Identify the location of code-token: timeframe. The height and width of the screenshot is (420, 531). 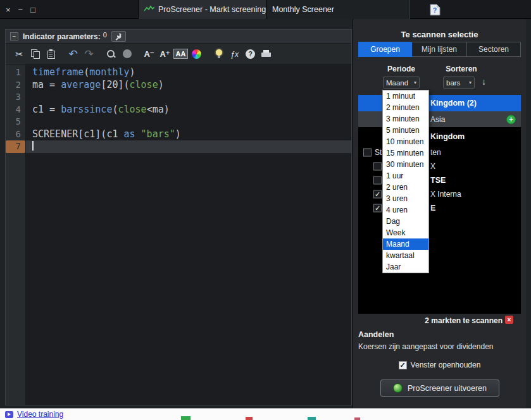
(58, 72).